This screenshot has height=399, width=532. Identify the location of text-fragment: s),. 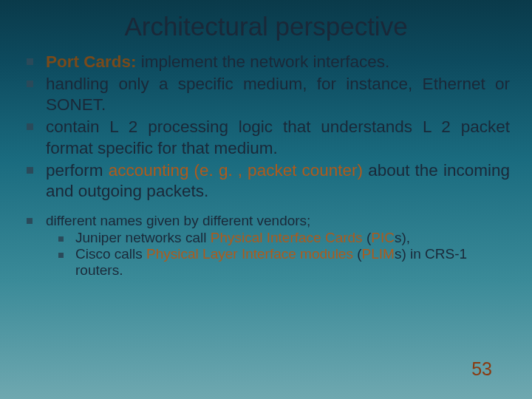
(402, 238).